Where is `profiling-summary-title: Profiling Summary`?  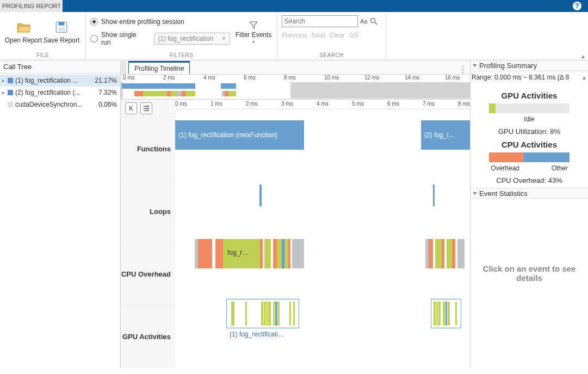 profiling-summary-title: Profiling Summary is located at coordinates (508, 65).